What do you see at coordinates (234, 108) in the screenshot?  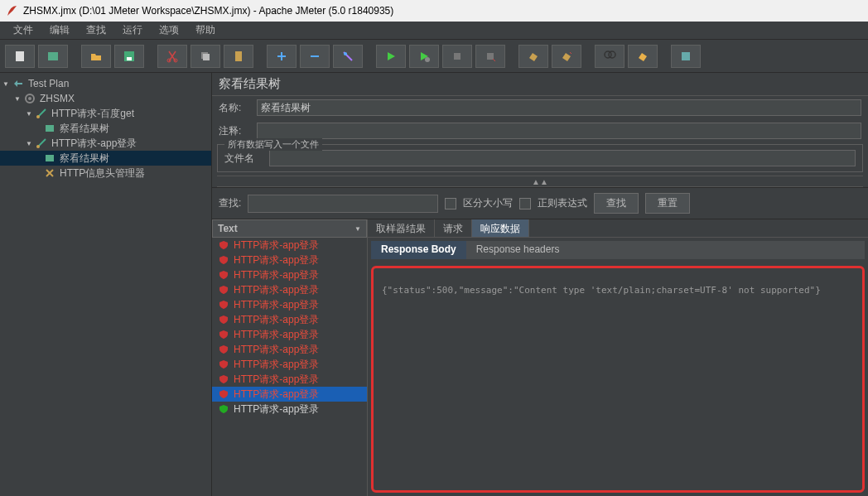 I see `name-label: 名称:` at bounding box center [234, 108].